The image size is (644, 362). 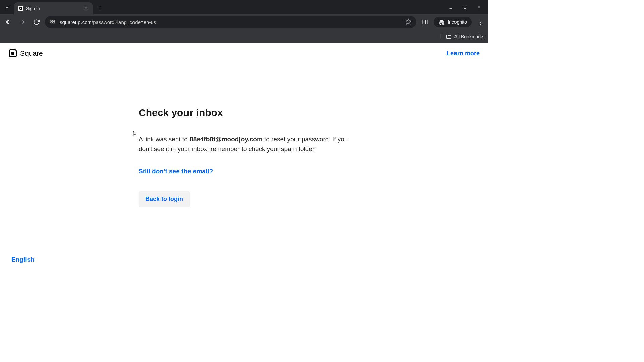 I want to click on all-bookmarks-button: All Bookmarks, so click(x=465, y=37).